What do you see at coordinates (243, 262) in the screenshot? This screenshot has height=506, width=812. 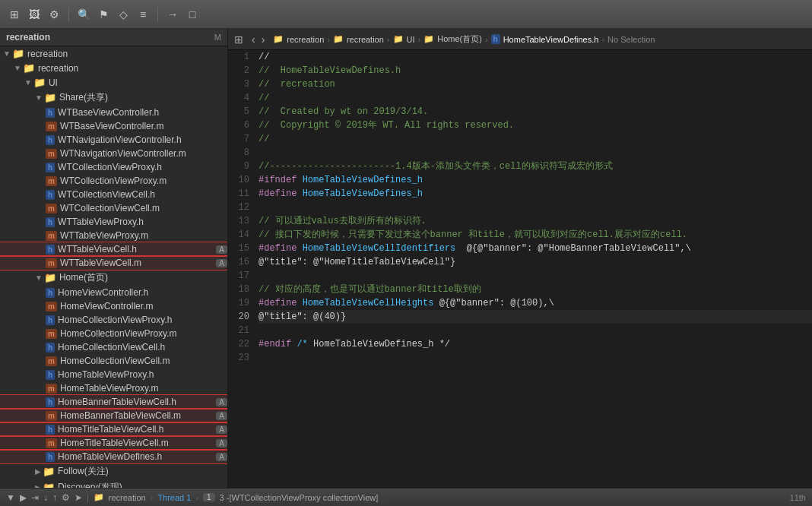 I see `line-number: 16` at bounding box center [243, 262].